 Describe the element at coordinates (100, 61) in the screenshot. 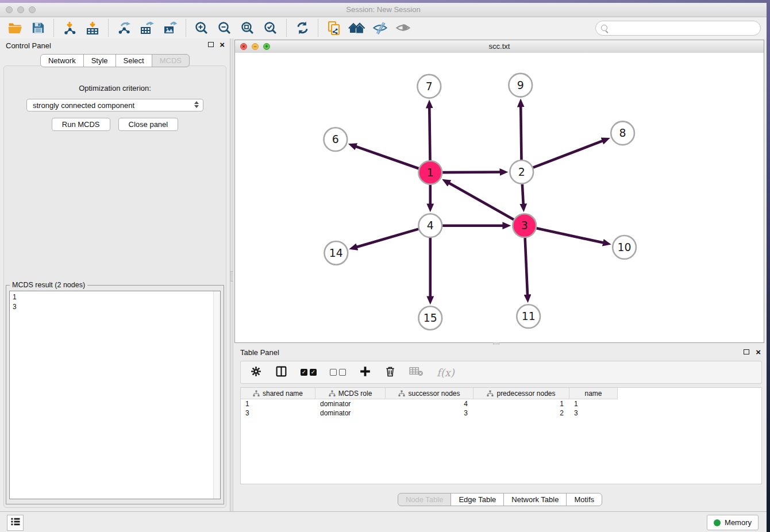

I see `tab-style: Style` at that location.